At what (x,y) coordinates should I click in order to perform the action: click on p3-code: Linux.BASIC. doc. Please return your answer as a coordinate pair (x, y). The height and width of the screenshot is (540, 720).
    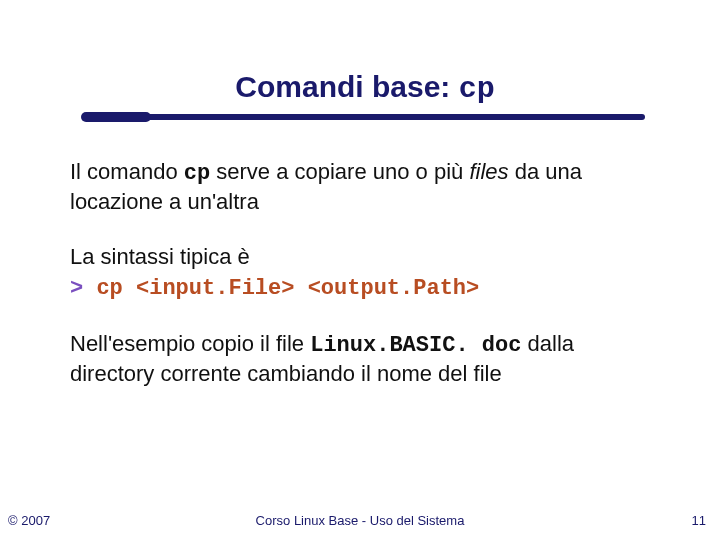
    Looking at the image, I should click on (416, 346).